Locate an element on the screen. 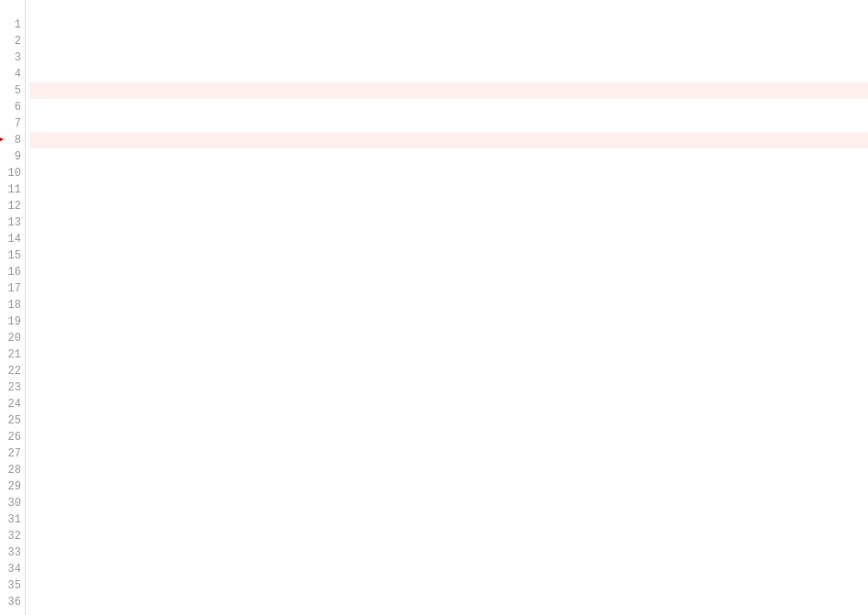 This screenshot has height=615, width=868. line-numbers: 1 2 3 4 5 6 7 8 9 10 11 12 13 14 15 16 1… is located at coordinates (13, 308).